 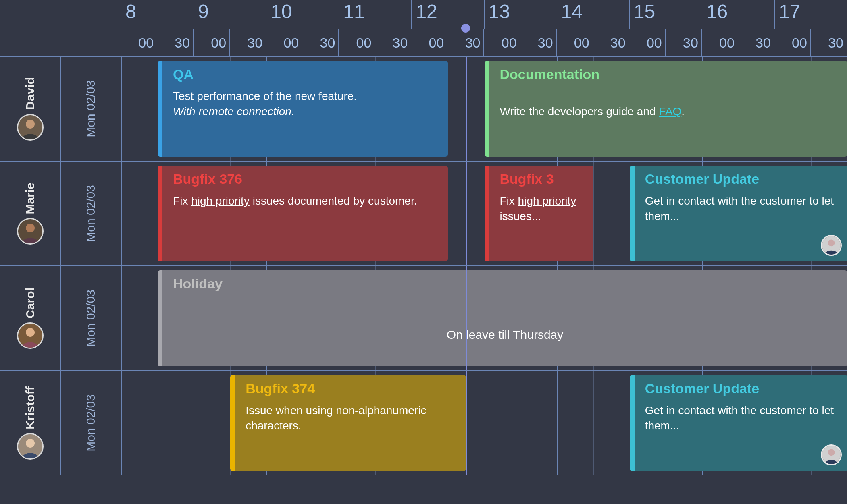 I want to click on event-description: Issue when using non-alphanumeric charac…, so click(x=352, y=418).